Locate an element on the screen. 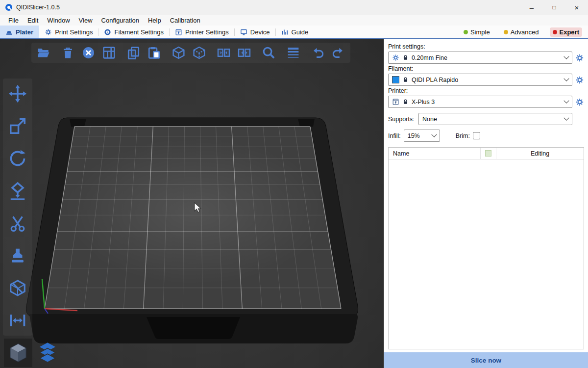 This screenshot has height=368, width=588. column-editing: Editing is located at coordinates (540, 153).